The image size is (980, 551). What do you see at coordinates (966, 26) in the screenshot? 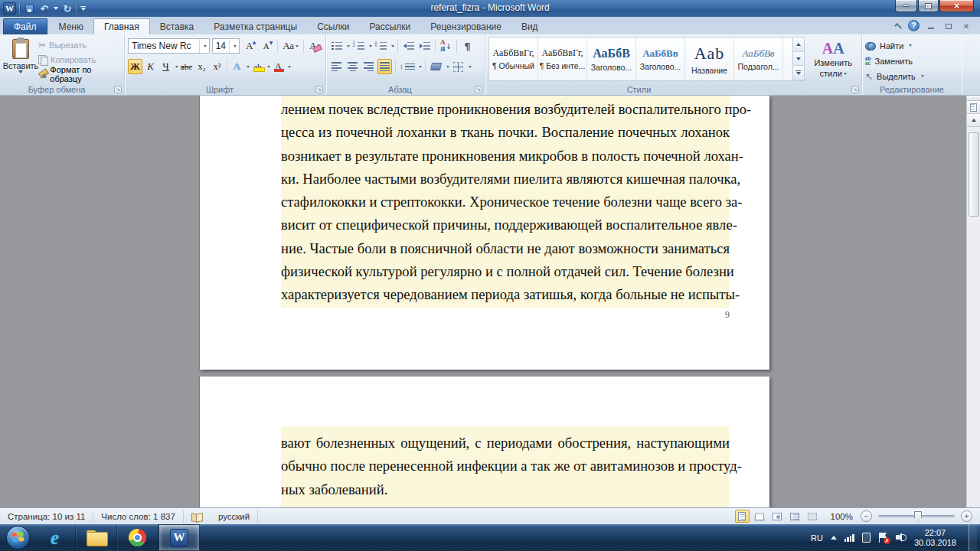
I see `doc-close-button: ×` at bounding box center [966, 26].